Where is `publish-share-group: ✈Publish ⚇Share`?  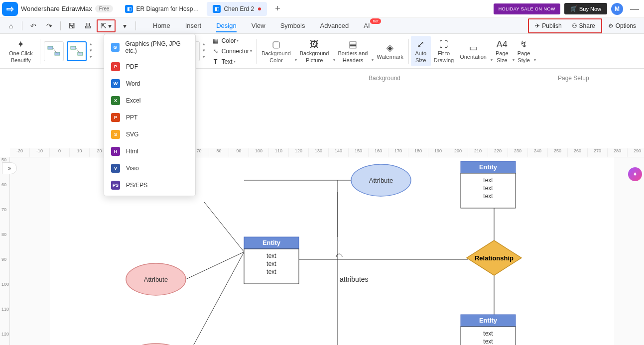 publish-share-group: ✈Publish ⚇Share is located at coordinates (565, 26).